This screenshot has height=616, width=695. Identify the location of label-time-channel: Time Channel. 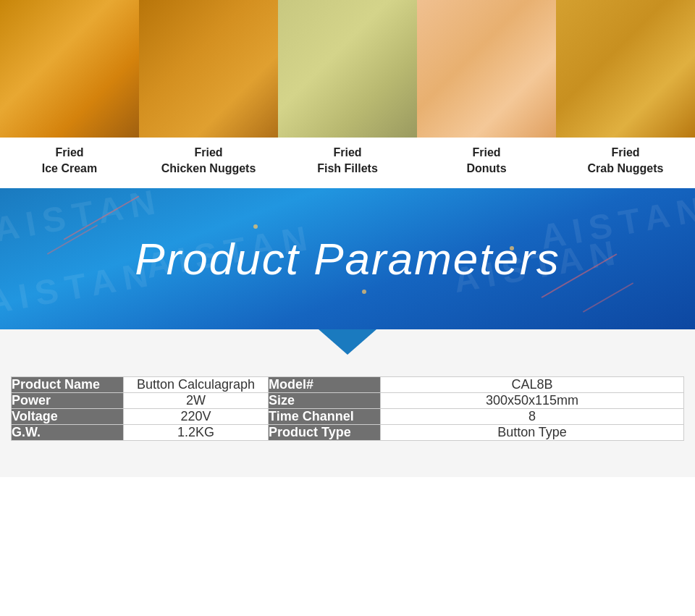
(324, 416).